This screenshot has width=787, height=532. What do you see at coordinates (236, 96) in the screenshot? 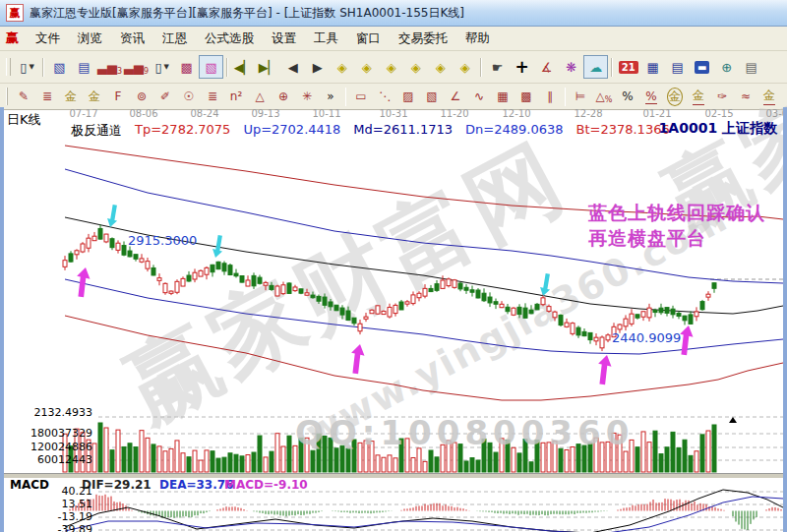
I see `n-square-button: n²` at bounding box center [236, 96].